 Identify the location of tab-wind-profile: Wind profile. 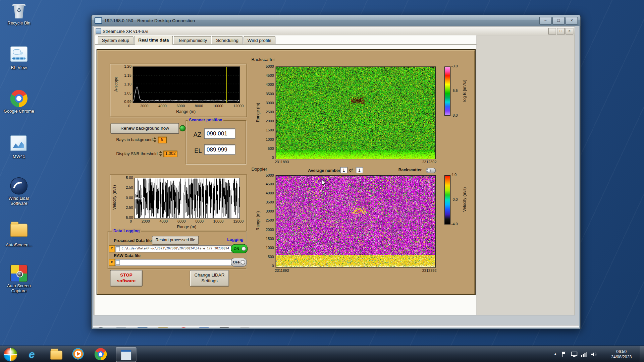
(260, 40).